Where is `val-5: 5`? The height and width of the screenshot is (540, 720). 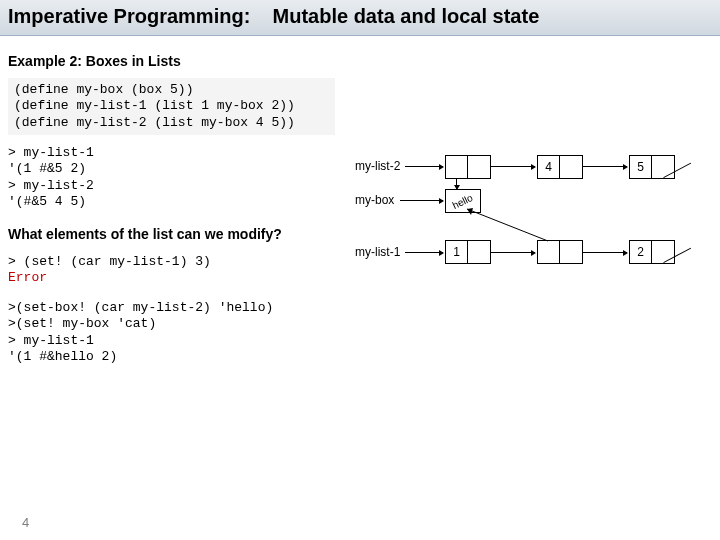 val-5: 5 is located at coordinates (641, 167).